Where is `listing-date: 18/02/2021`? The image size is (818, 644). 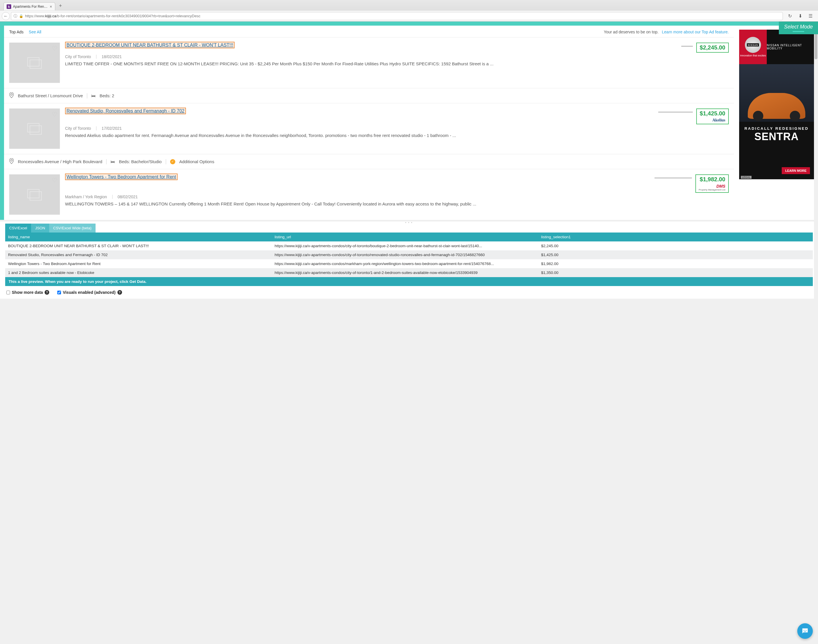
listing-date: 18/02/2021 is located at coordinates (112, 57).